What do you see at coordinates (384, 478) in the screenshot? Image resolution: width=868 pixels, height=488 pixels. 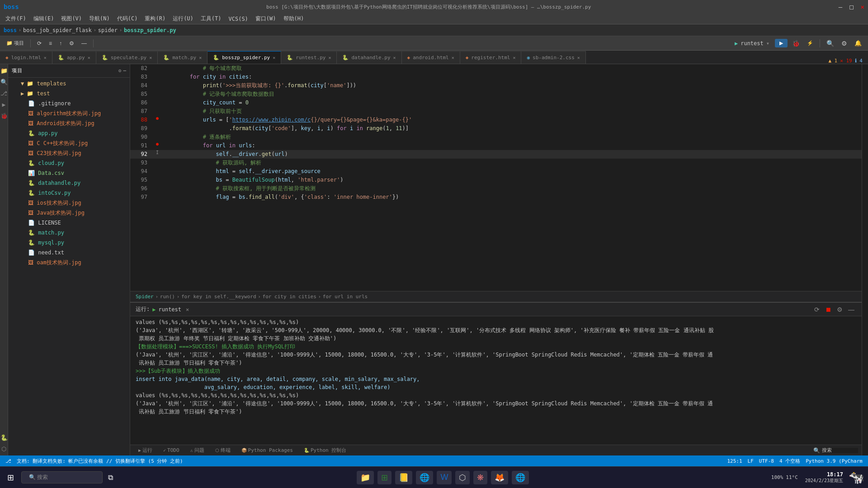 I see `taskbar-excel: ⊞` at bounding box center [384, 478].